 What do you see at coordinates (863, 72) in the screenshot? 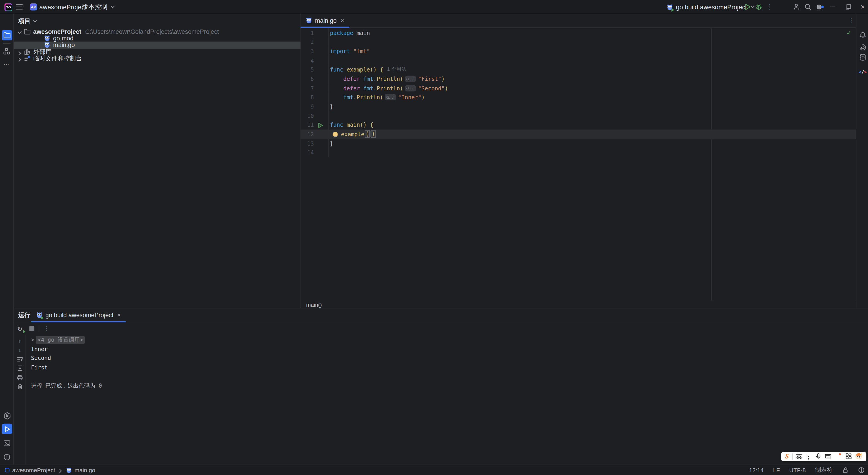
I see `code-tags-button: </>` at bounding box center [863, 72].